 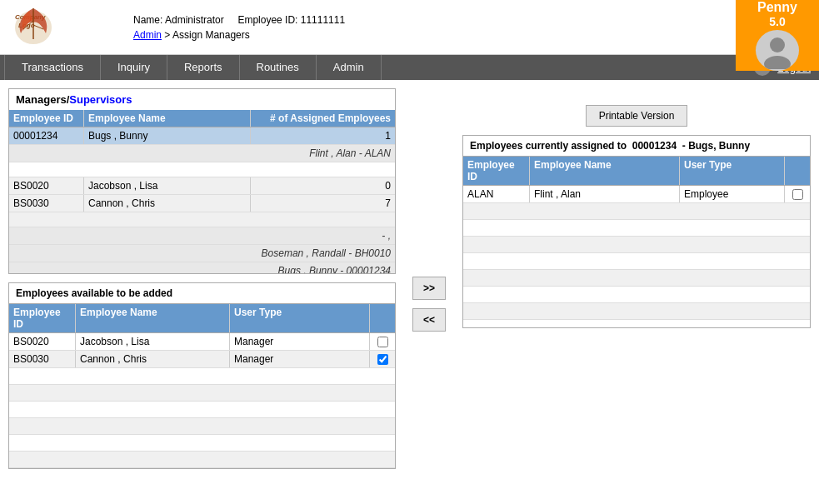 What do you see at coordinates (497, 194) in the screenshot?
I see `assigned-1-id: ALAN` at bounding box center [497, 194].